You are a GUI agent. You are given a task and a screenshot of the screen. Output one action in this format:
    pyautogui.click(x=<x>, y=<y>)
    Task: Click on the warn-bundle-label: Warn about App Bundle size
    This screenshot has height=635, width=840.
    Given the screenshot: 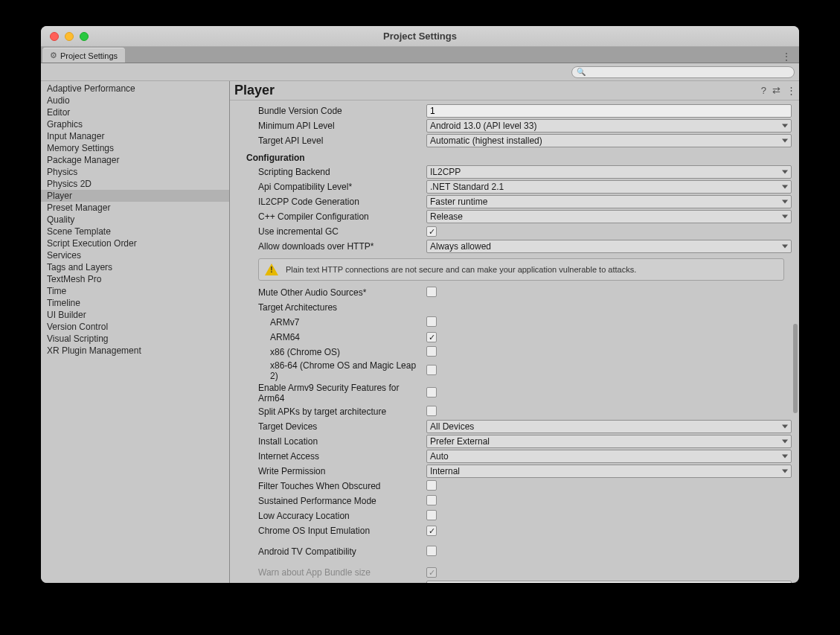 What is the action you would take?
    pyautogui.click(x=342, y=572)
    